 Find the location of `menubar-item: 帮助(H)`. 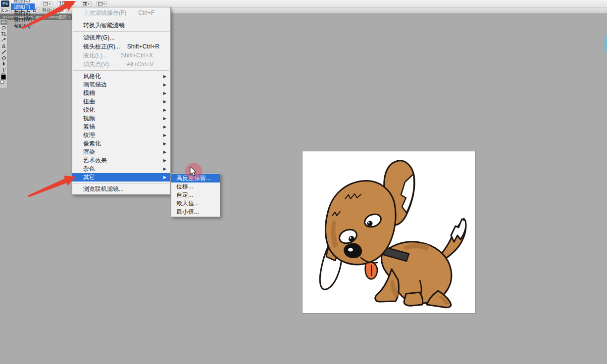

menubar-item: 帮助(H) is located at coordinates (23, 26).